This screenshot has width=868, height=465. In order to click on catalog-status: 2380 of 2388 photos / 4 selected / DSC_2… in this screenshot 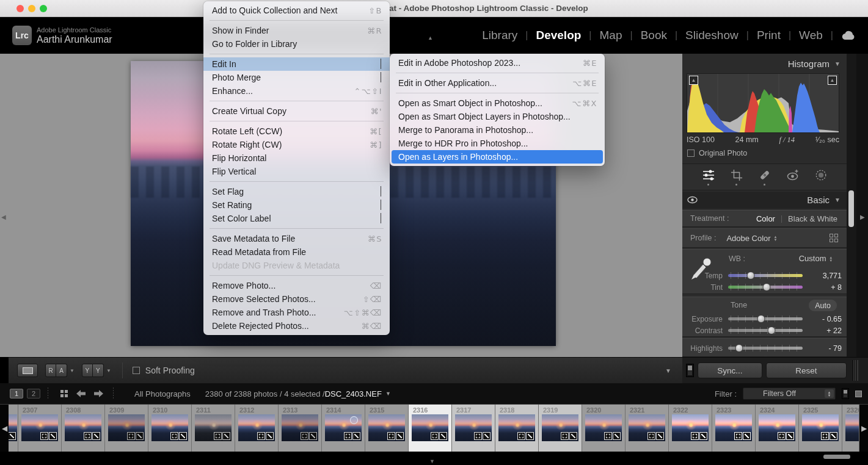, I will do `click(298, 394)`.